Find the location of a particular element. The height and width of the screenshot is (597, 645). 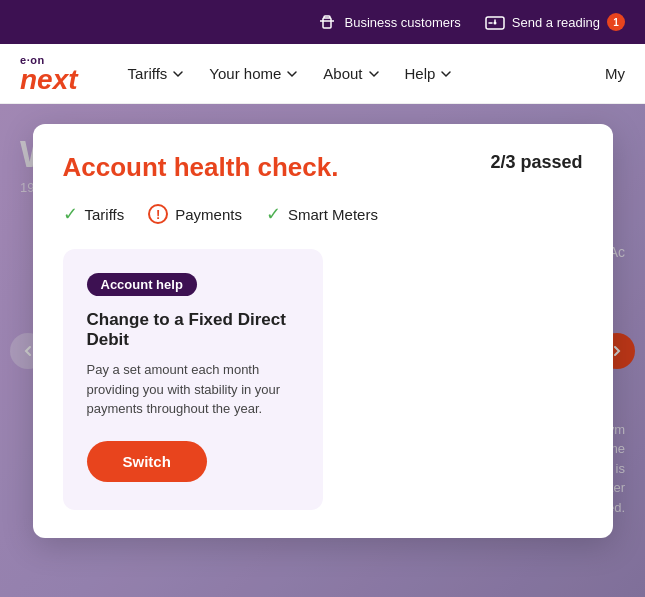

modal-title: Account health check. is located at coordinates (201, 168).